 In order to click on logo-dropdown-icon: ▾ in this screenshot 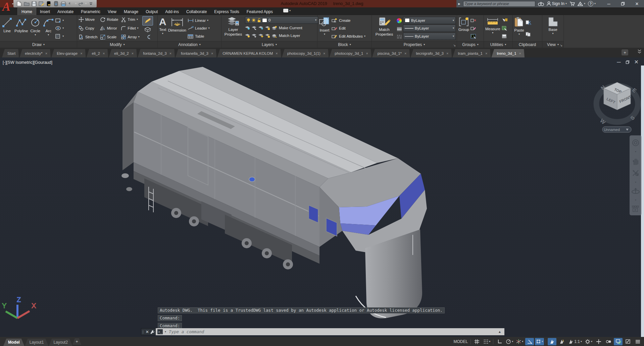, I will do `click(13, 4)`.